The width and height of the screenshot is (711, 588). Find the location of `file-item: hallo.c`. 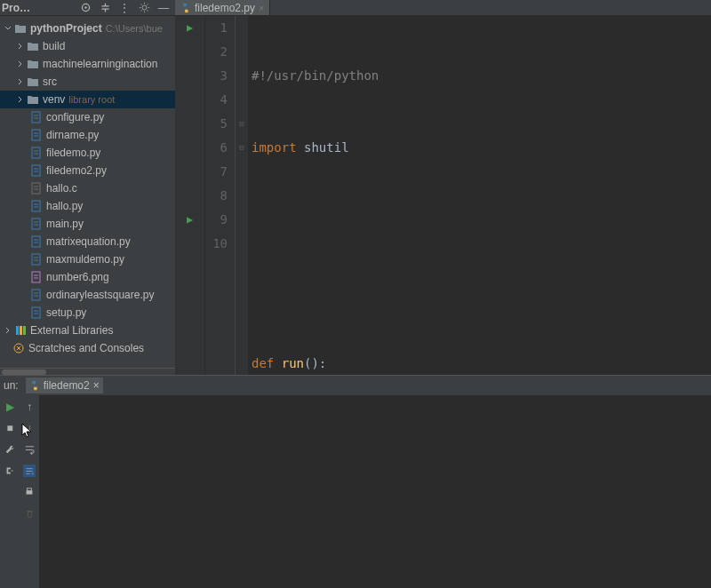

file-item: hallo.c is located at coordinates (87, 188).